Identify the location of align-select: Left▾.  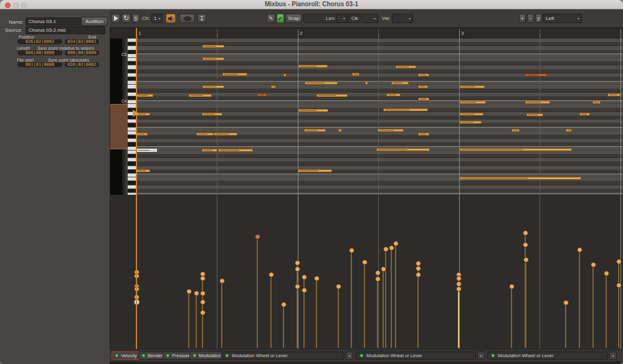
(563, 19).